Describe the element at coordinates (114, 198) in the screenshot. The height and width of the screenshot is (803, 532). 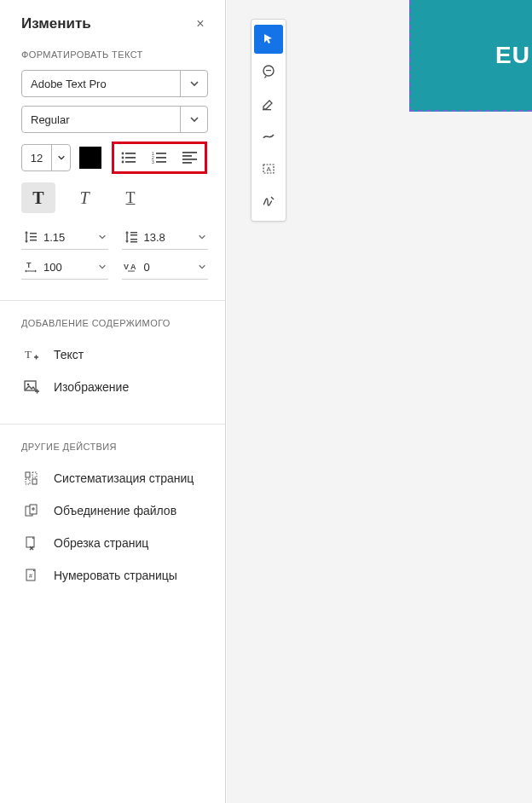
I see `text-style-row: T T T` at that location.